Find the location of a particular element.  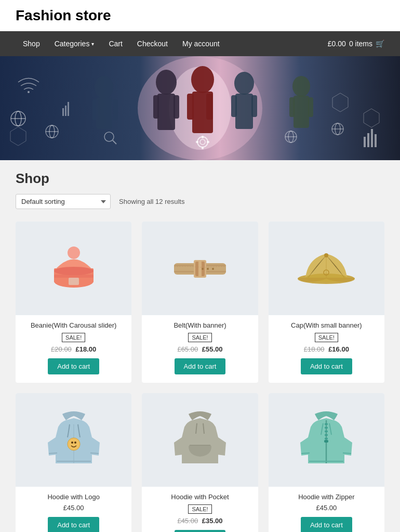

product-image-hoodie-logo is located at coordinates (74, 440).